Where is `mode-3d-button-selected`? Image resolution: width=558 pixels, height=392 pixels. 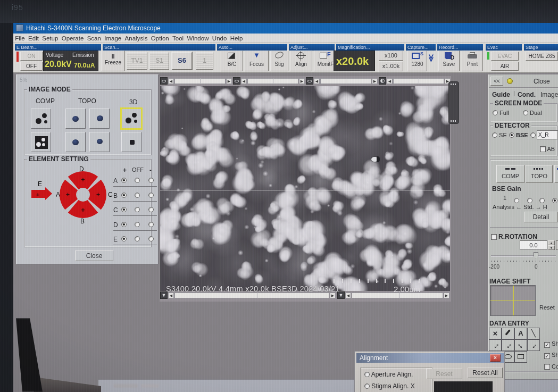 mode-3d-button-selected is located at coordinates (131, 119).